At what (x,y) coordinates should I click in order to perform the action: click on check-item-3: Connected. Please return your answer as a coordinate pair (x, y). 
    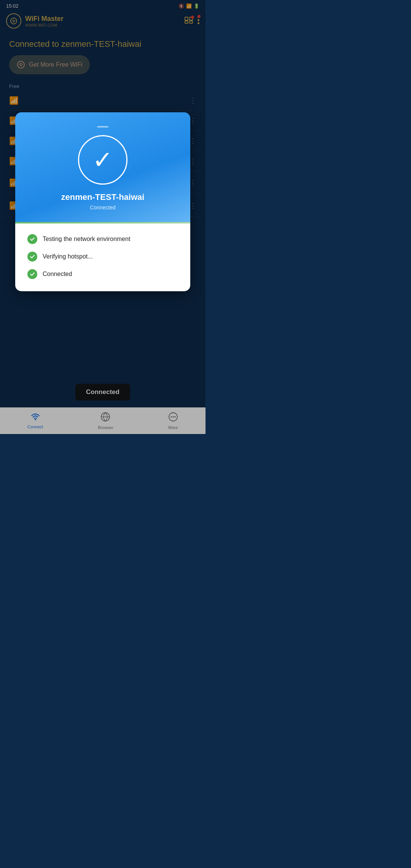
    Looking at the image, I should click on (103, 274).